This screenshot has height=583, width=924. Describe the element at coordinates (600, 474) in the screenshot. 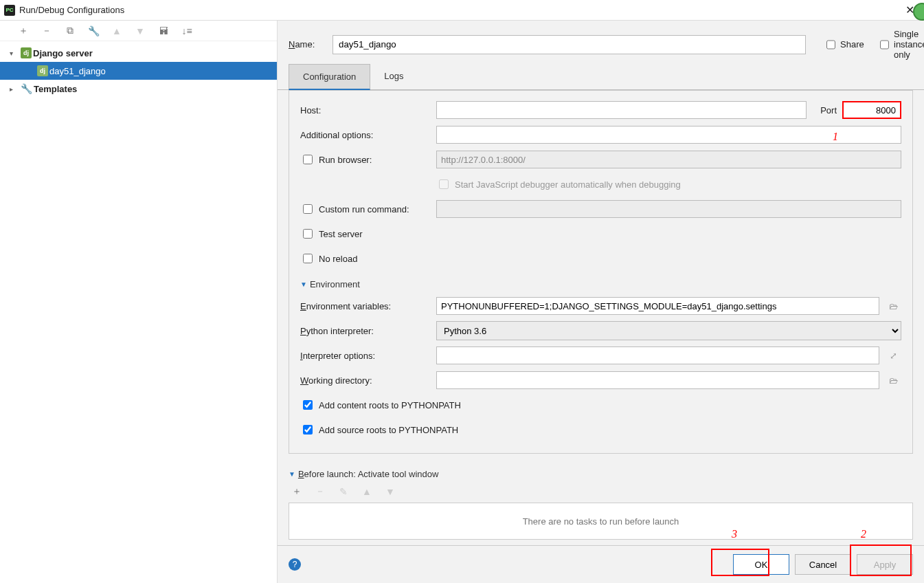

I see `before-launch-header: ▼ Before launch: Activate tool window` at that location.